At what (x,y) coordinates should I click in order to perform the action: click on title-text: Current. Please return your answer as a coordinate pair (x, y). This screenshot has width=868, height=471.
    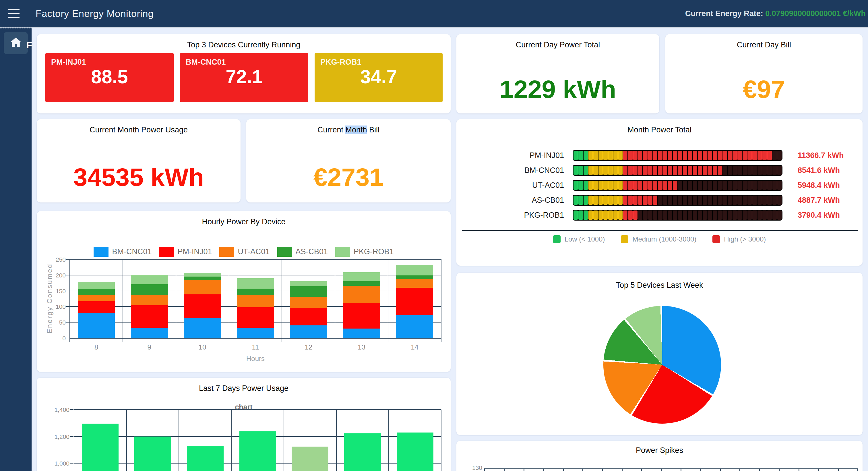
    Looking at the image, I should click on (332, 130).